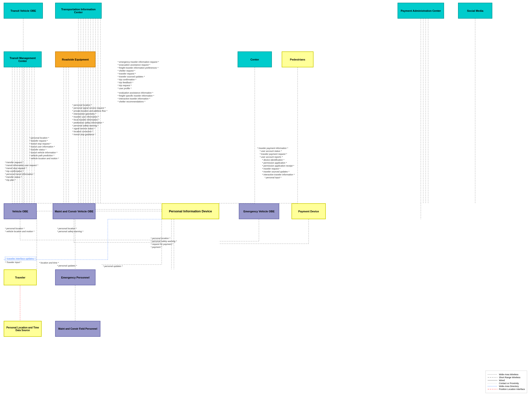 The height and width of the screenshot is (398, 532). Describe the element at coordinates (74, 211) in the screenshot. I see `maint-constr-vehicle-node: Maint and Constr Vehicle OBE` at that location.